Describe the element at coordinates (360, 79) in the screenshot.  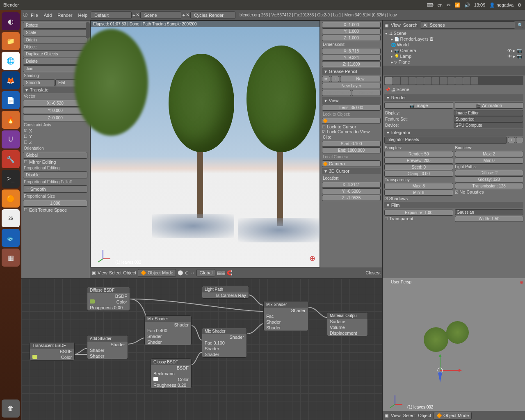
I see `new-button: New` at that location.